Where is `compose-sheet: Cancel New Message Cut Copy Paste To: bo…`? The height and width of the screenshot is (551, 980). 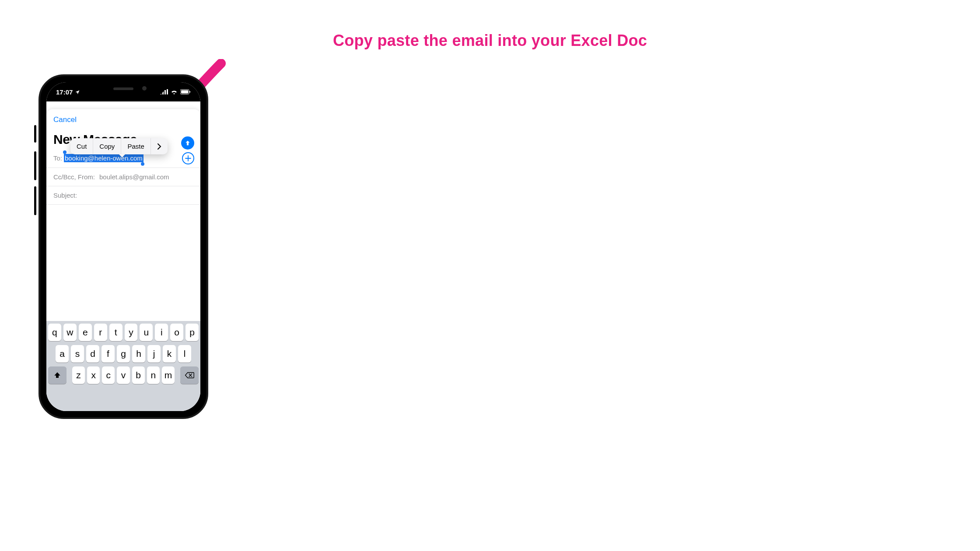
compose-sheet: Cancel New Message Cut Copy Paste To: bo… is located at coordinates (123, 260).